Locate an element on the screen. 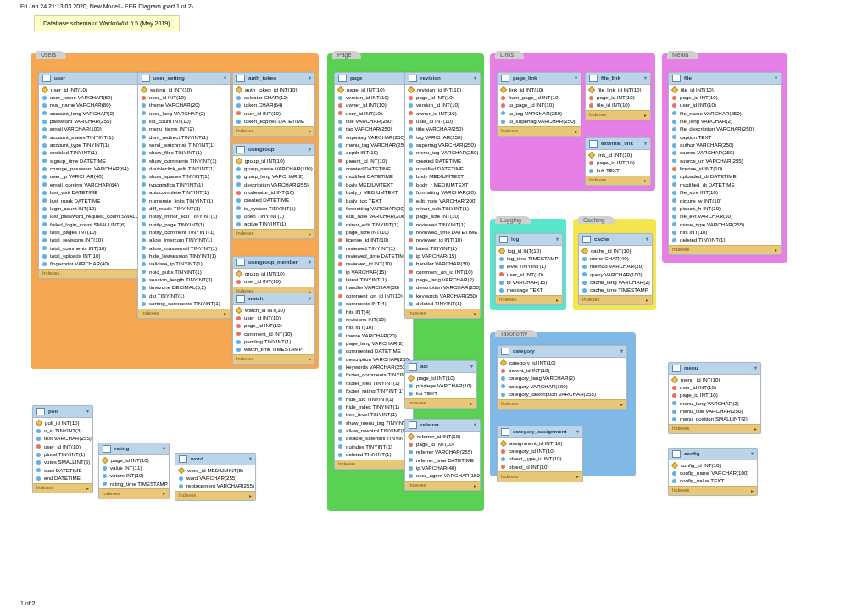  entity-rating: ratingpage_id INT(10)value INT(11)voters… is located at coordinates (134, 471).